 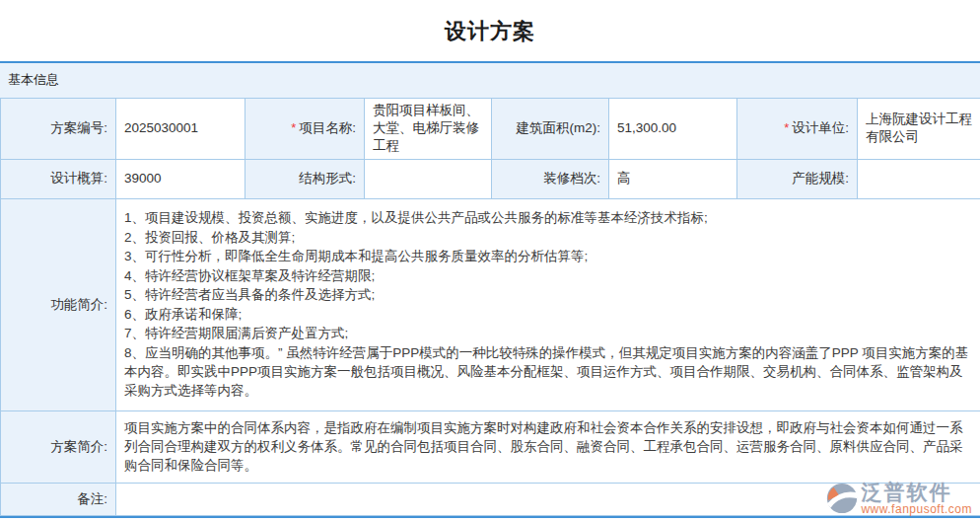 What do you see at coordinates (548, 447) in the screenshot?
I see `plan-intro-text: 项目实施方案中的合同体系内容，是指政府在编制项目实施方案时对构建政府和社会资本合…` at bounding box center [548, 447].